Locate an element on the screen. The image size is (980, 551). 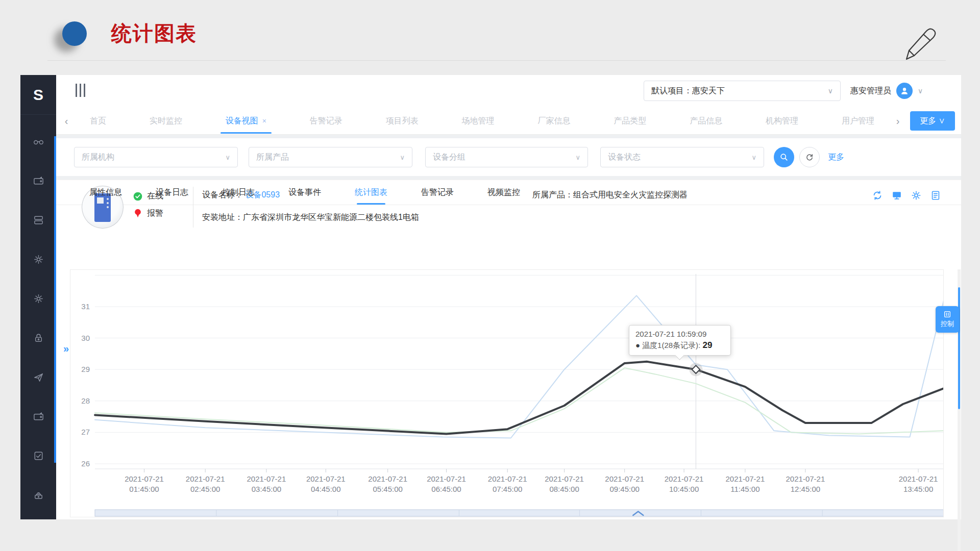
sidebar-item-device is located at coordinates (38, 495).